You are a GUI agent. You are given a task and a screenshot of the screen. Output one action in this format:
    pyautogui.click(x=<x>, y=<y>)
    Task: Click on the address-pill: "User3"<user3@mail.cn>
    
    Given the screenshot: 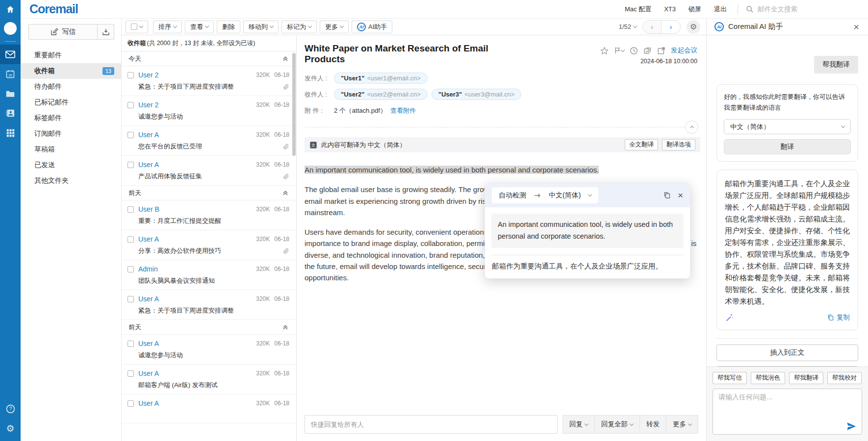 What is the action you would take?
    pyautogui.click(x=477, y=94)
    